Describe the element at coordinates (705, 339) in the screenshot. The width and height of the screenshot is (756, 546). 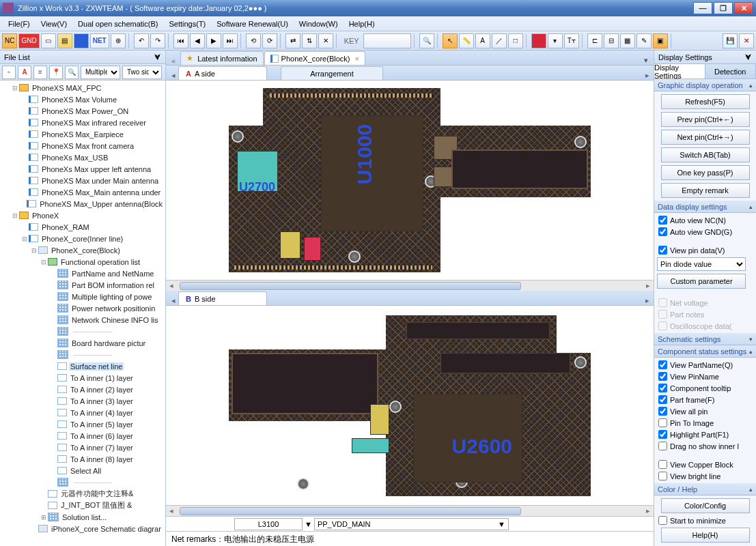
I see `section-schematic: Schematic settings▾` at that location.